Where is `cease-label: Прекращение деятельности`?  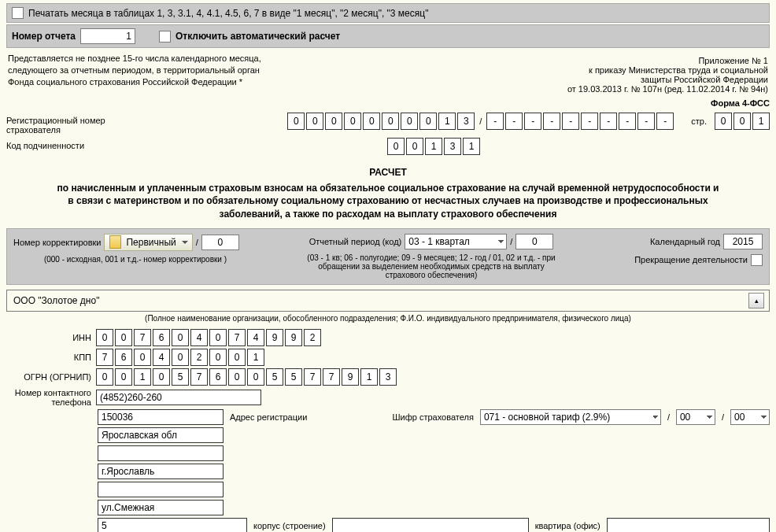
cease-label: Прекращение деятельности is located at coordinates (691, 260).